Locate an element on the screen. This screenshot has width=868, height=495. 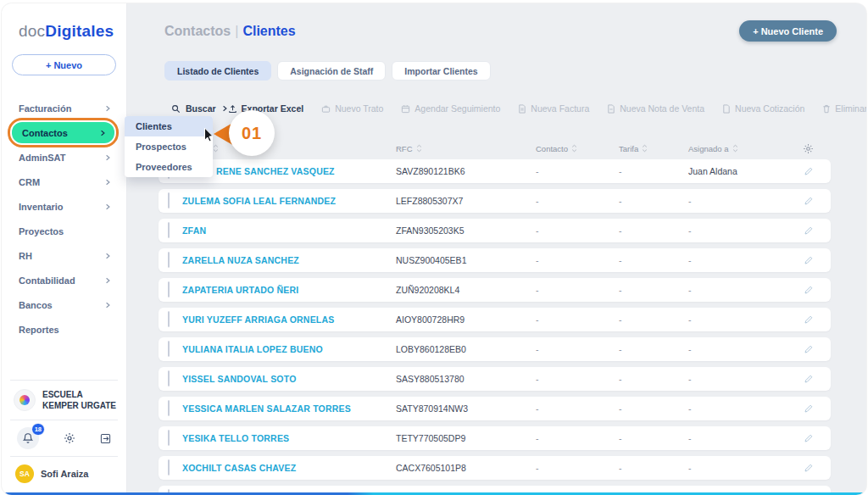
client-name-link: XOCHILT CASAS CHAVEZ is located at coordinates (289, 468).